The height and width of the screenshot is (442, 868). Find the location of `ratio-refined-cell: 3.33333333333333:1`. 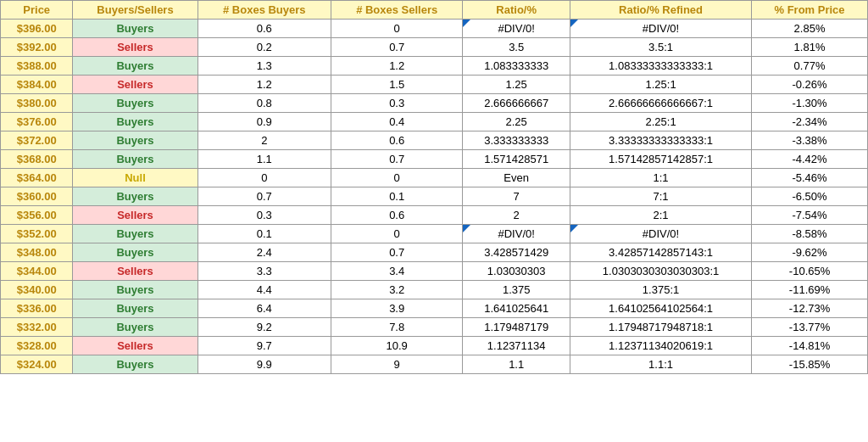

ratio-refined-cell: 3.33333333333333:1 is located at coordinates (660, 141).